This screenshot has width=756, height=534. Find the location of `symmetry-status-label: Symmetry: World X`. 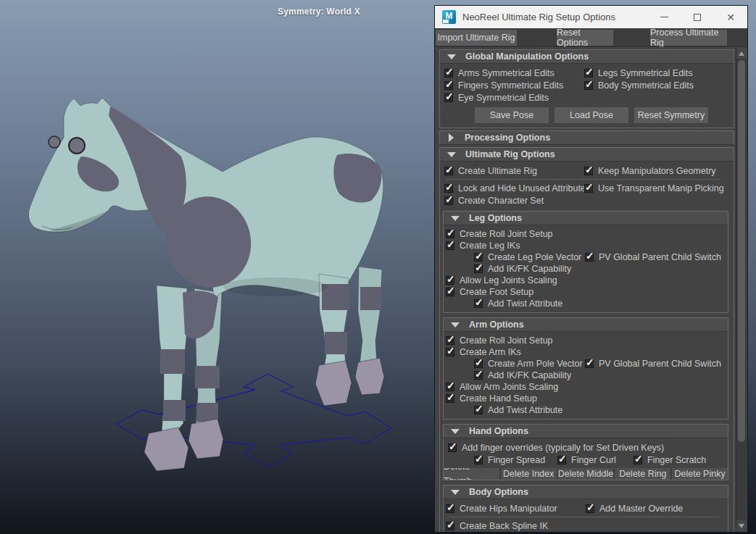

symmetry-status-label: Symmetry: World X is located at coordinates (319, 12).